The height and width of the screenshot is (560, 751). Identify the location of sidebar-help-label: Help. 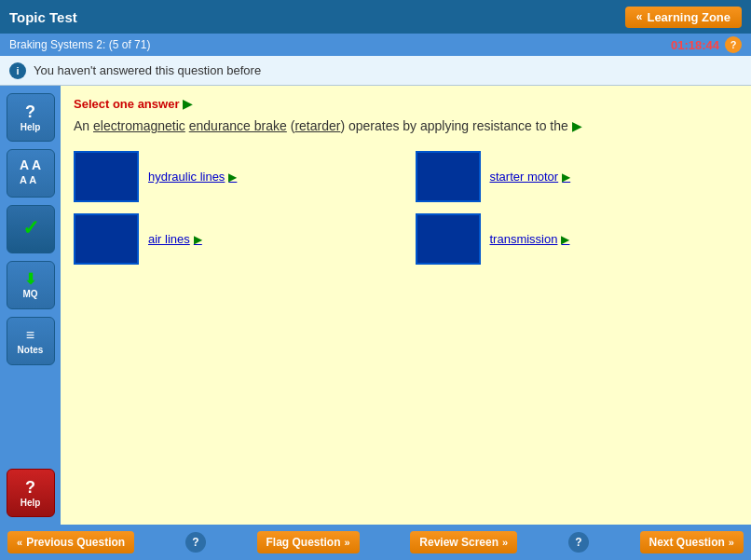
(31, 127).